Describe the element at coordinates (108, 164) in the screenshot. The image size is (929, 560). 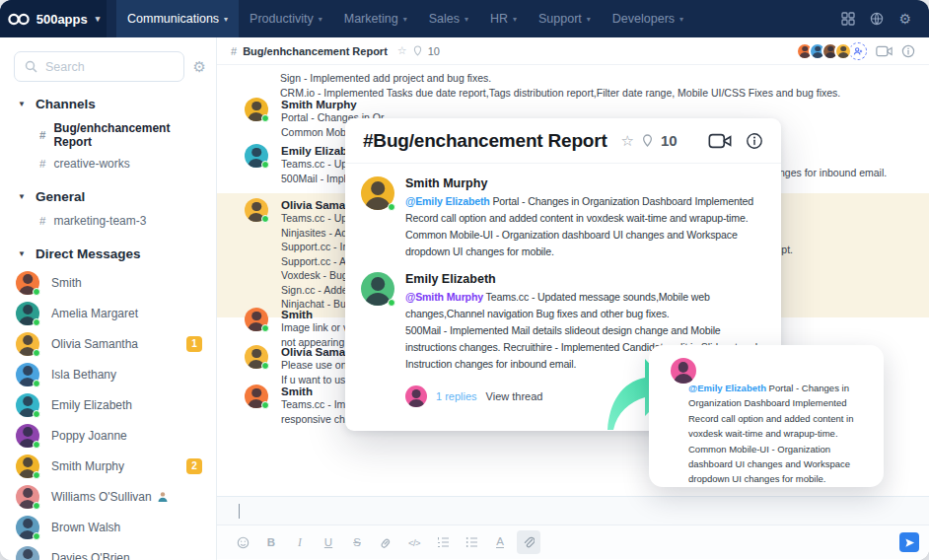
I see `sidebar-channel-creative-works: # creative-works` at that location.